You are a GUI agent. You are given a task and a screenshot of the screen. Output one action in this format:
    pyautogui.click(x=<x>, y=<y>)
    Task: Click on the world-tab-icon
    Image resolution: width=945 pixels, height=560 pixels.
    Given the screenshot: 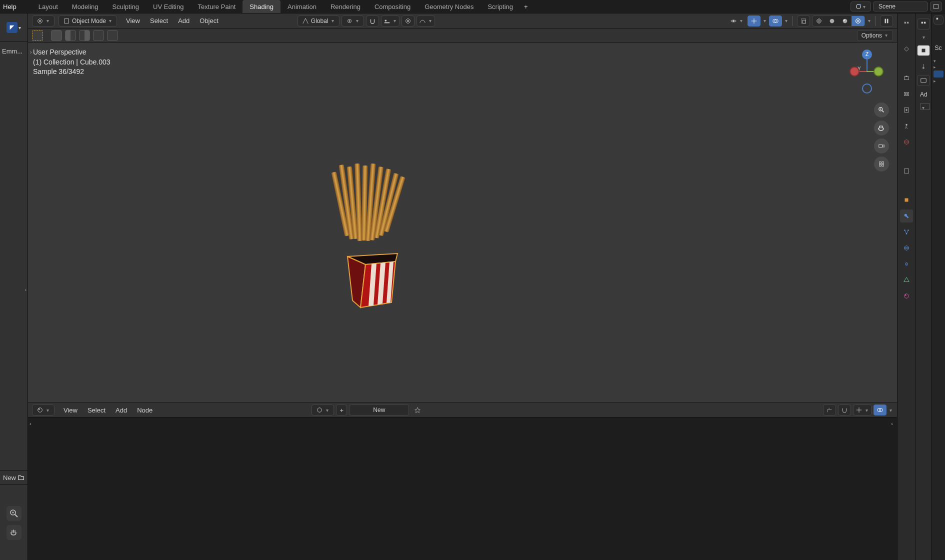 What is the action you would take?
    pyautogui.click(x=906, y=142)
    